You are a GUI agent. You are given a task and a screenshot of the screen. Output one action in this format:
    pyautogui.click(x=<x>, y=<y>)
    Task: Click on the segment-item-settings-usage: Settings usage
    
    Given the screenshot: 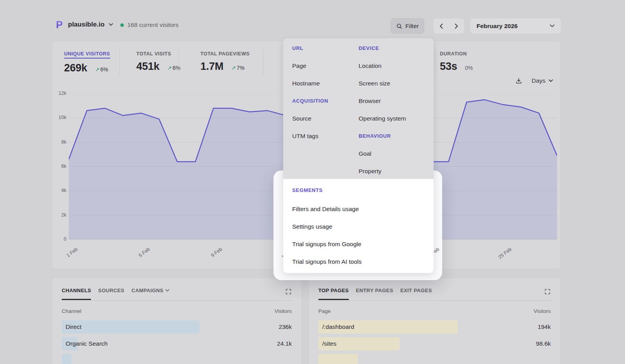 What is the action you would take?
    pyautogui.click(x=359, y=226)
    